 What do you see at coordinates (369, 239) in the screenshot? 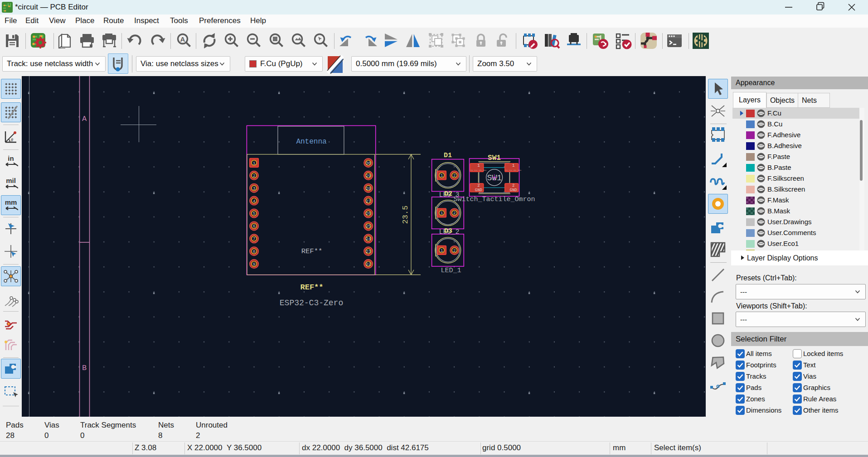
I see `svg-text: 24` at bounding box center [369, 239].